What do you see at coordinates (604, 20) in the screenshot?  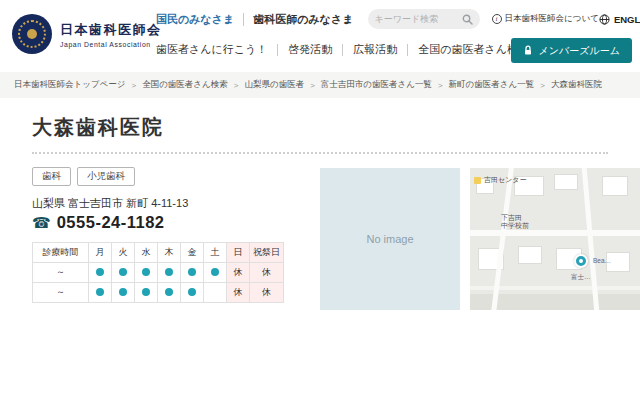 I see `globe-icon` at bounding box center [604, 20].